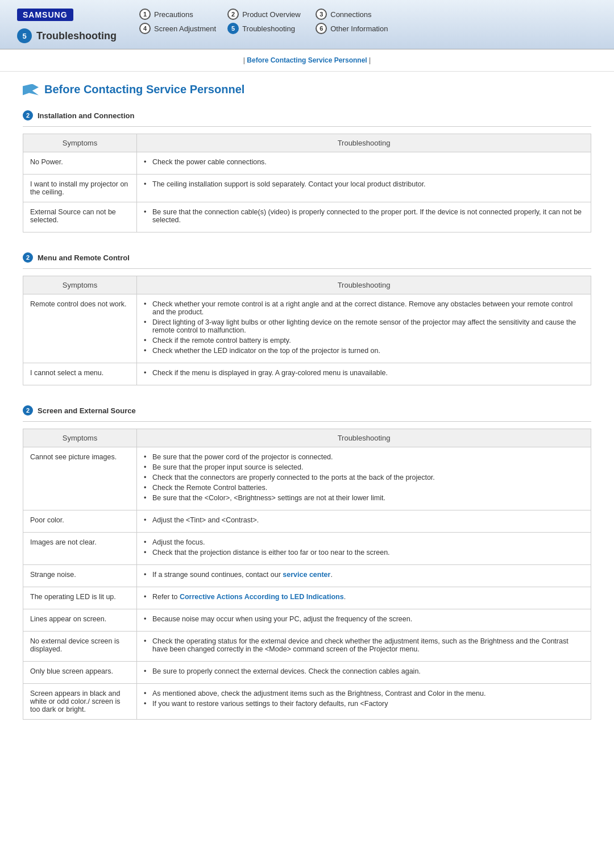 Image resolution: width=614 pixels, height=868 pixels. I want to click on current-section-label: Troubleshooting, so click(76, 36).